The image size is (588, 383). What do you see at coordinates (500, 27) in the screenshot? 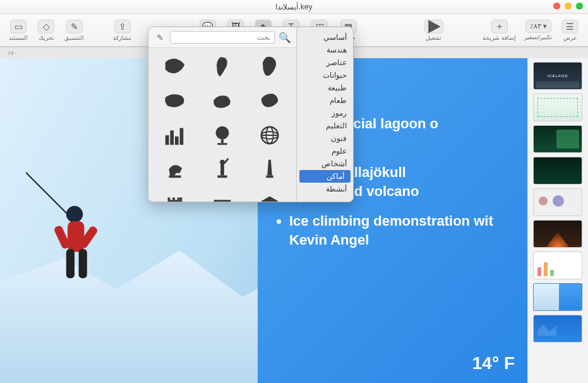
I see `plus-icon: ＋` at bounding box center [500, 27].